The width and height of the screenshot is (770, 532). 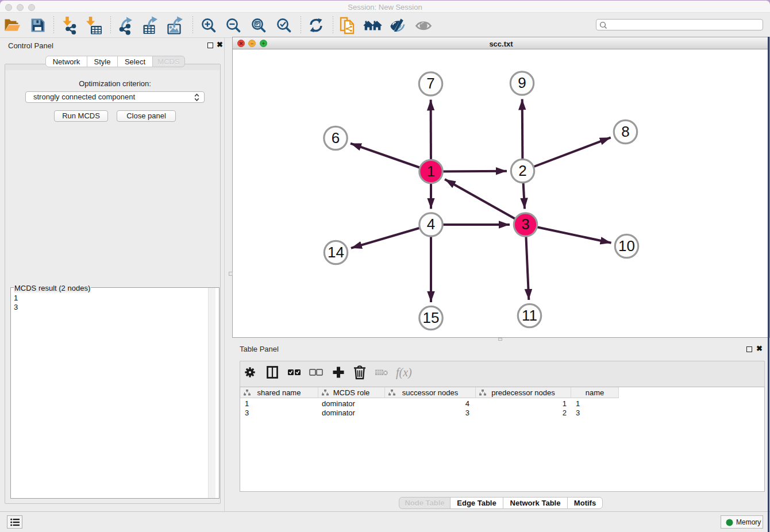 I want to click on svg-text: 1, so click(x=431, y=171).